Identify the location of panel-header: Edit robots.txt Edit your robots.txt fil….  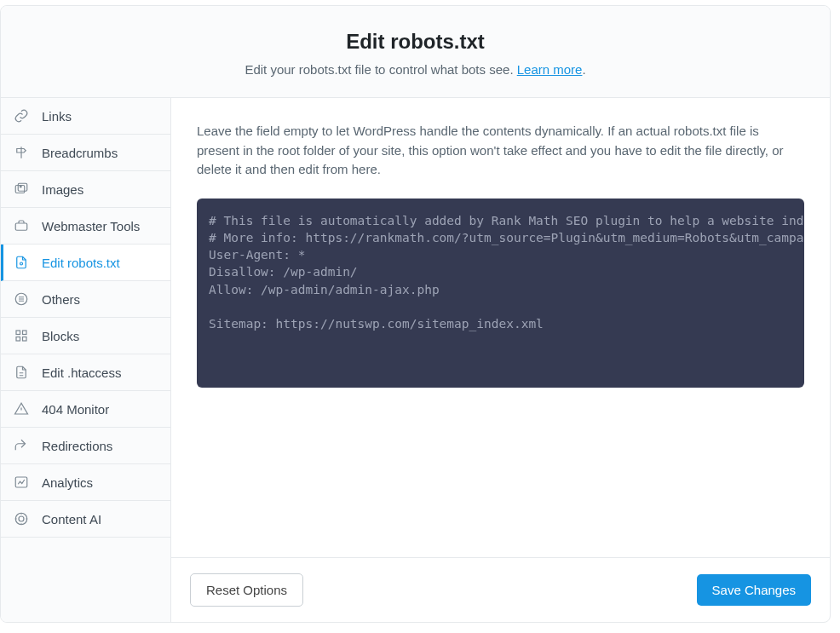
(416, 52).